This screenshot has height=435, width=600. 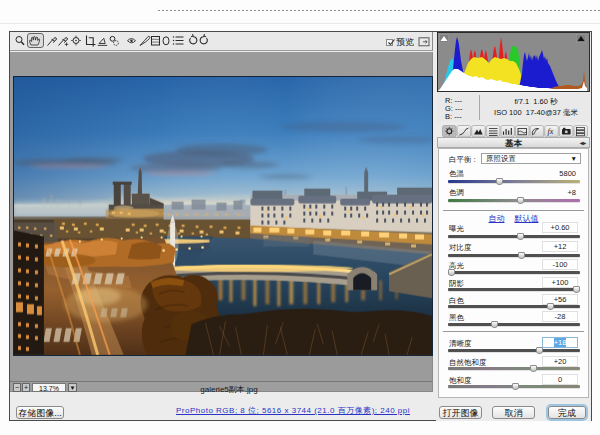 I want to click on svg-text: fx, so click(x=551, y=132).